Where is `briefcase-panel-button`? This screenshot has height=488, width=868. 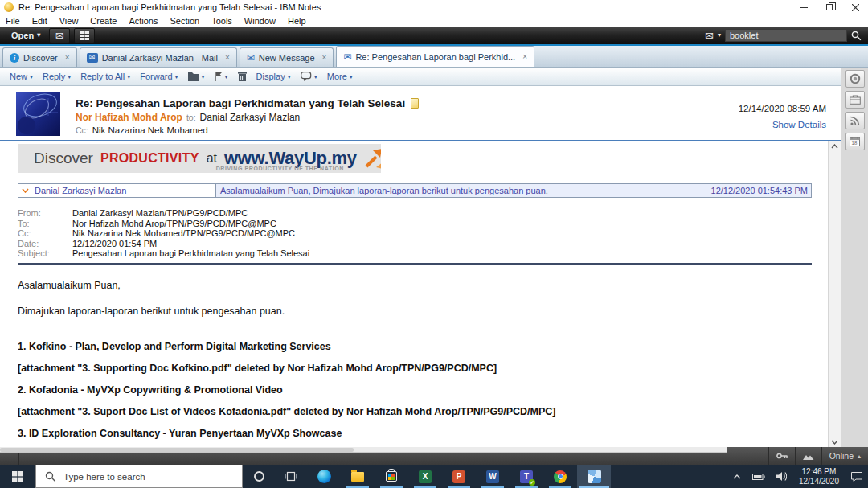
briefcase-panel-button is located at coordinates (855, 100).